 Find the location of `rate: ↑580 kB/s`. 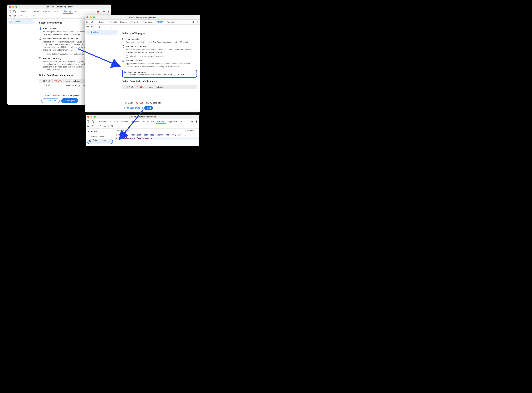

rate: ↑580 kB/s is located at coordinates (58, 81).